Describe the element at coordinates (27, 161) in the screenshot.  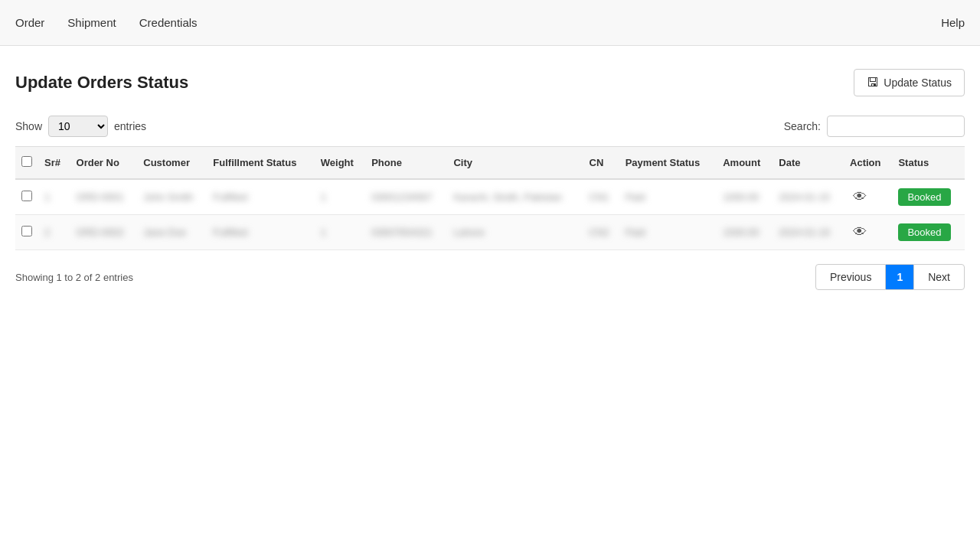
I see `select-all-checkbox` at that location.